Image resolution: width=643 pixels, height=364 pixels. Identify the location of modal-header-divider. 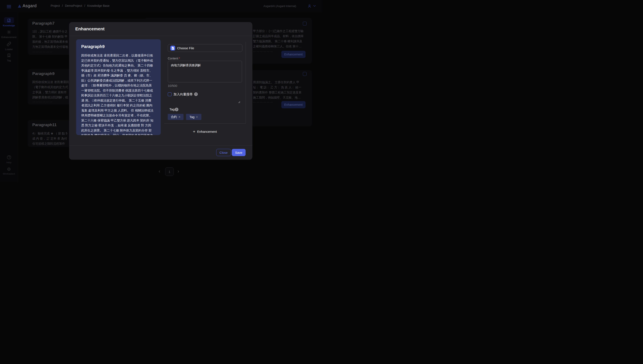
(161, 36).